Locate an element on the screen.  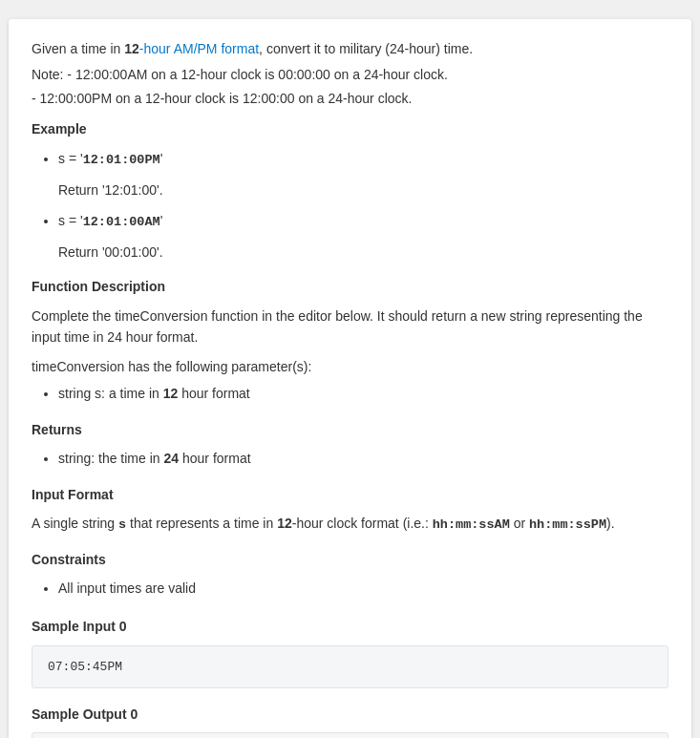
param-post: hour format is located at coordinates (214, 393).